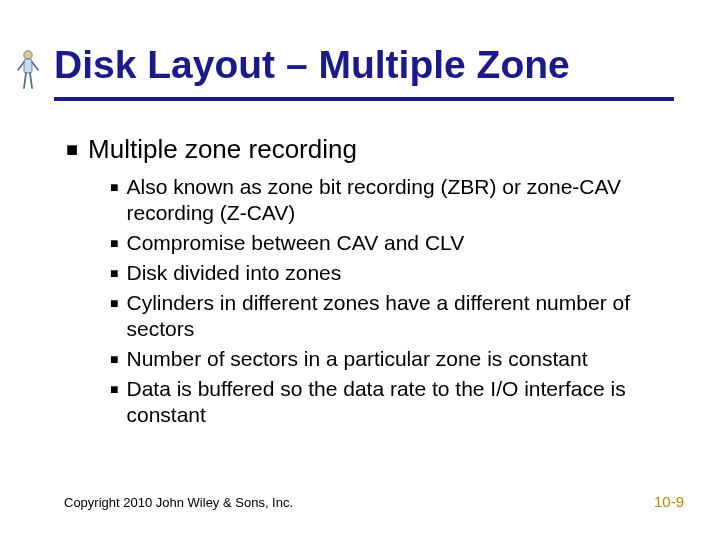  Describe the element at coordinates (396, 316) in the screenshot. I see `bullet-level2-text: Cylinders in different zones have a diff…` at that location.